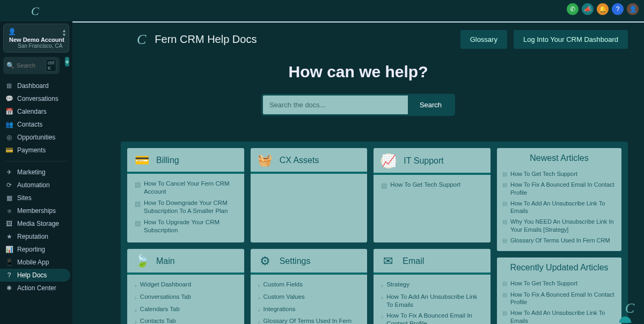  I want to click on sidebar-item-label: Opportunities, so click(36, 137).